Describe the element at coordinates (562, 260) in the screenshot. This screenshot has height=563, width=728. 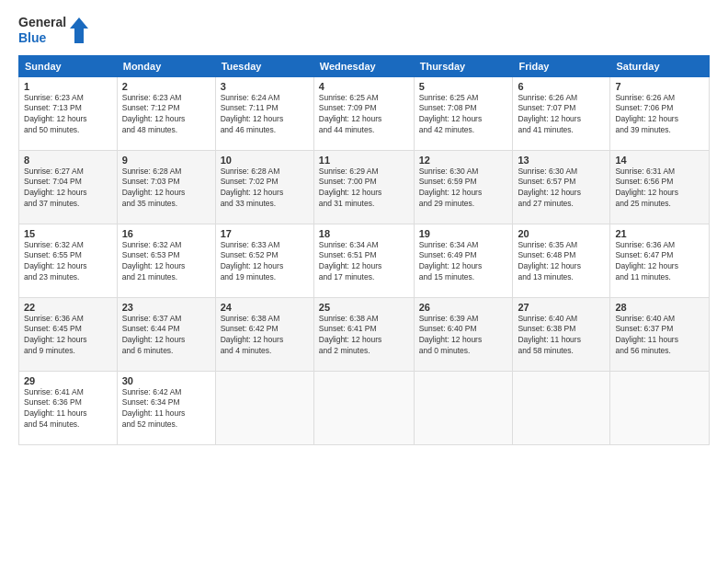
I see `day-20: 20Sunrise: 6:35 AMSunset: 6:48 PMDayligh…` at that location.